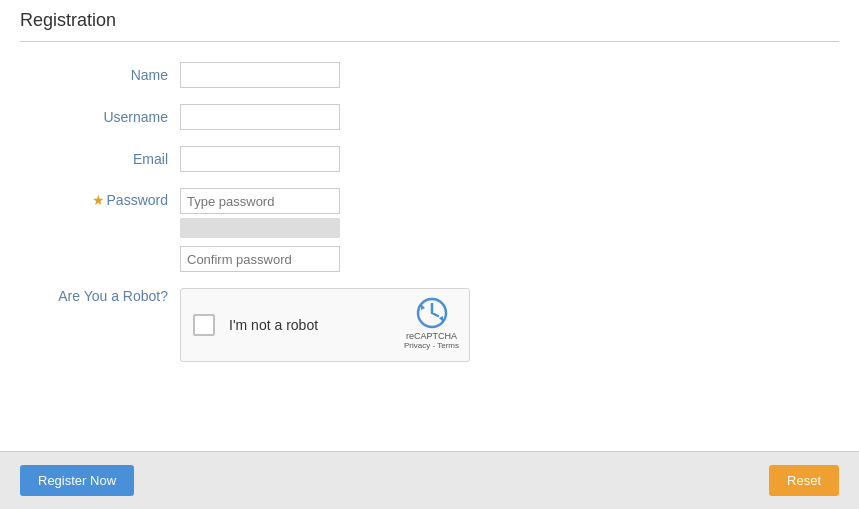 This screenshot has width=859, height=509. What do you see at coordinates (430, 117) in the screenshot?
I see `username-row: Username` at bounding box center [430, 117].